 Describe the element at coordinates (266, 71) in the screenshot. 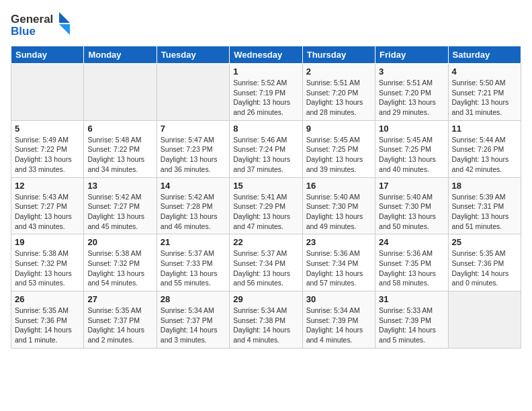

I see `day-number: 1` at that location.